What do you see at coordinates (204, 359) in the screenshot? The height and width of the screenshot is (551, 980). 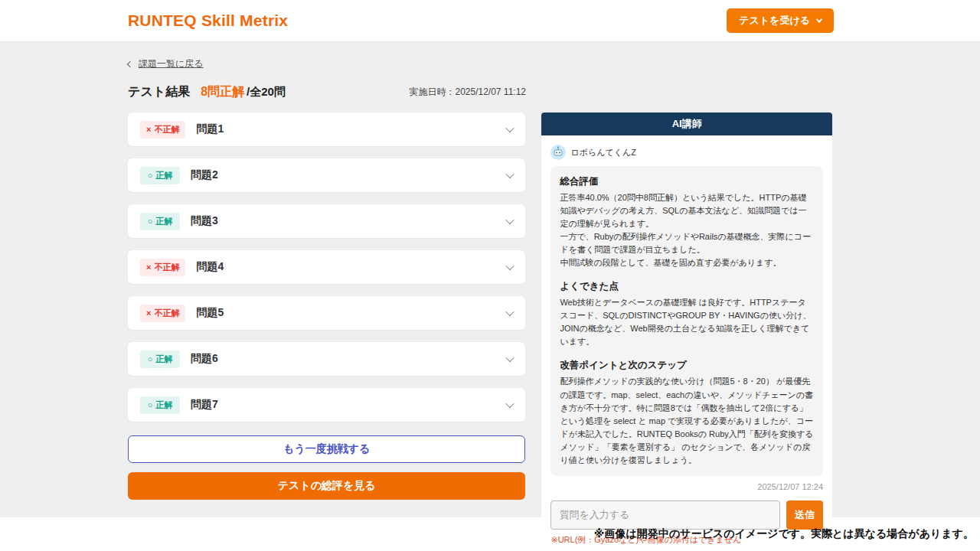 I see `question-label: 問題6` at bounding box center [204, 359].